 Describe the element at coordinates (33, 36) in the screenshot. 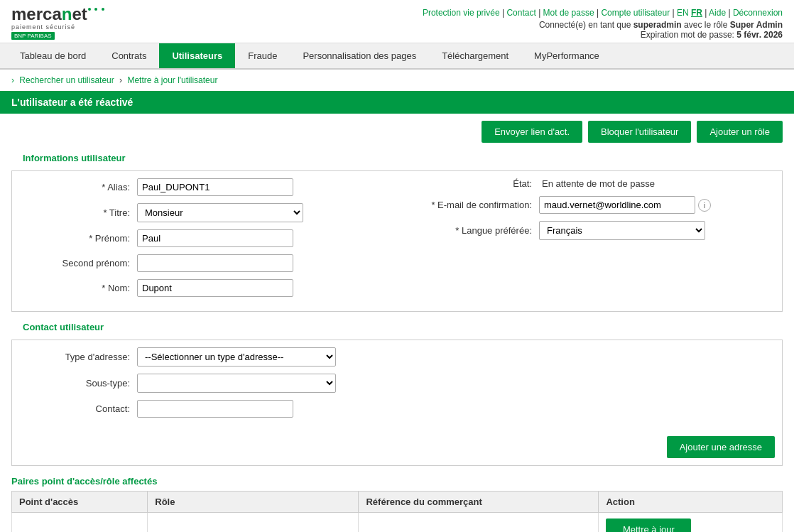

I see `bnp-badge: BNP PARIBAS` at that location.